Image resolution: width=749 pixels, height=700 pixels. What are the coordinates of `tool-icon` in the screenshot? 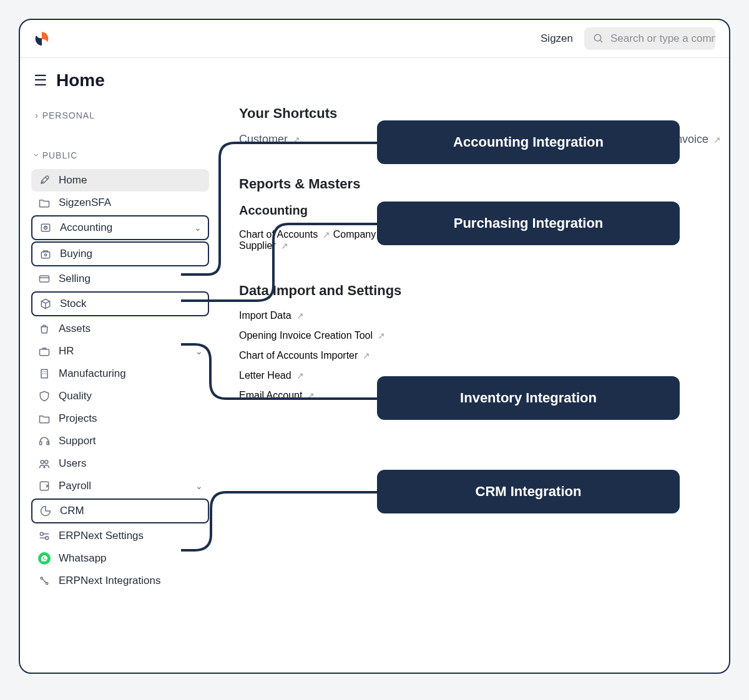 It's located at (44, 180).